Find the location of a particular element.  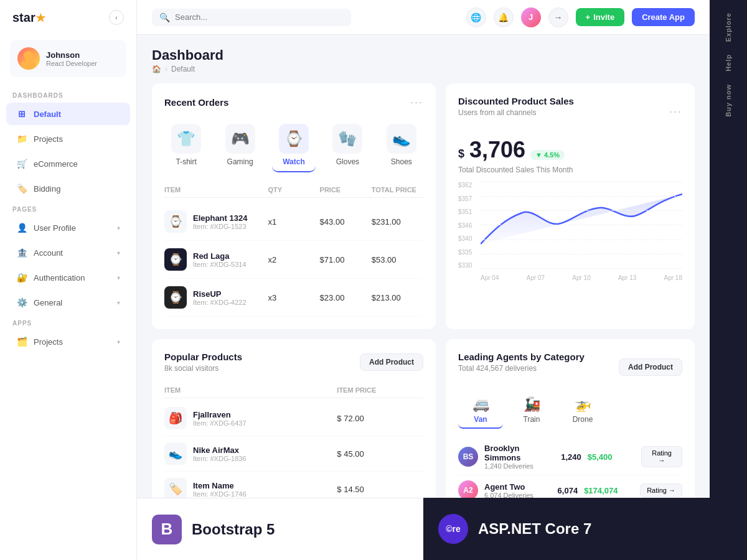

agent-name: Brooklyn Simmons is located at coordinates (519, 453).